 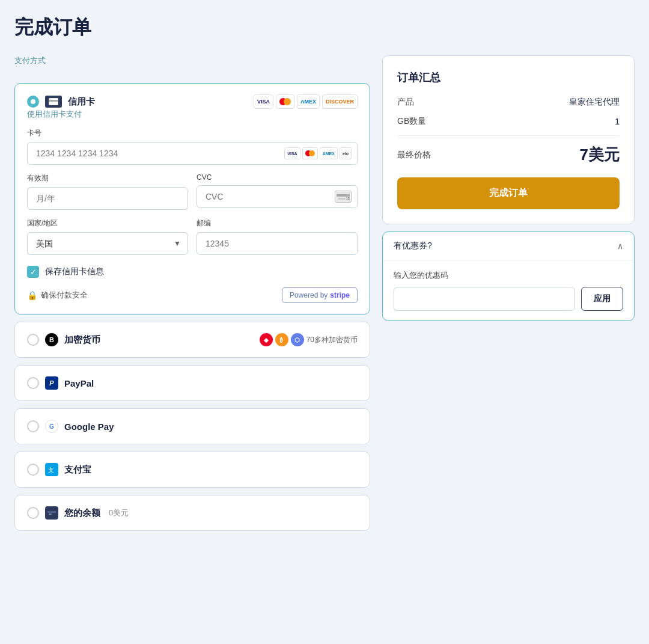 I want to click on expiry-cvc-row: 有效期 CVC 133, so click(x=192, y=196).